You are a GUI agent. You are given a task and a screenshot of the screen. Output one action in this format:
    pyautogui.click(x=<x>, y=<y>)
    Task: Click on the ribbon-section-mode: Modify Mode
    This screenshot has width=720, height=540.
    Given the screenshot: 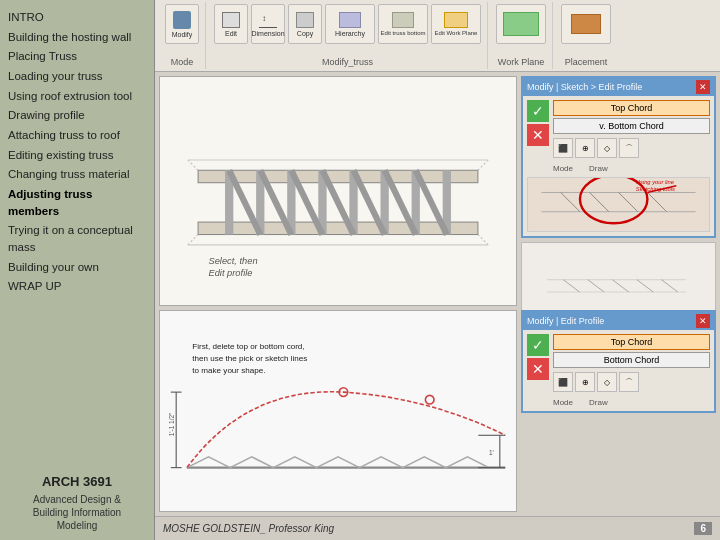 What is the action you would take?
    pyautogui.click(x=182, y=36)
    